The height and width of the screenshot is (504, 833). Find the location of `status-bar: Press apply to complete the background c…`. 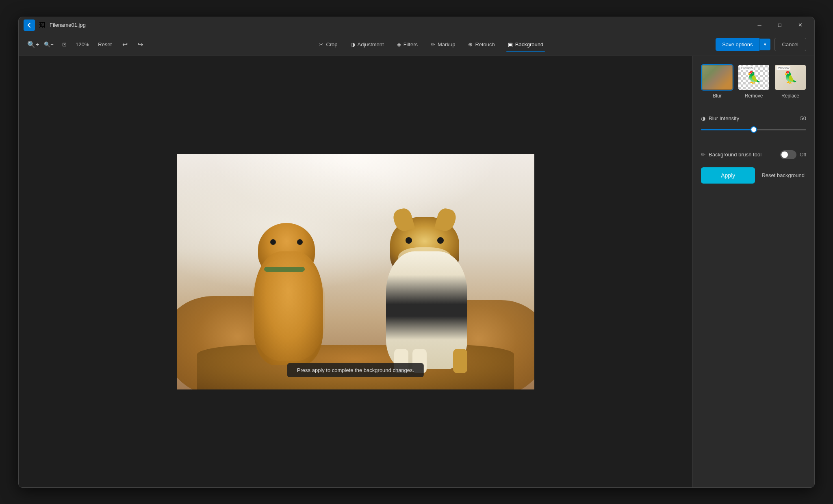

status-bar: Press apply to complete the background c… is located at coordinates (356, 370).